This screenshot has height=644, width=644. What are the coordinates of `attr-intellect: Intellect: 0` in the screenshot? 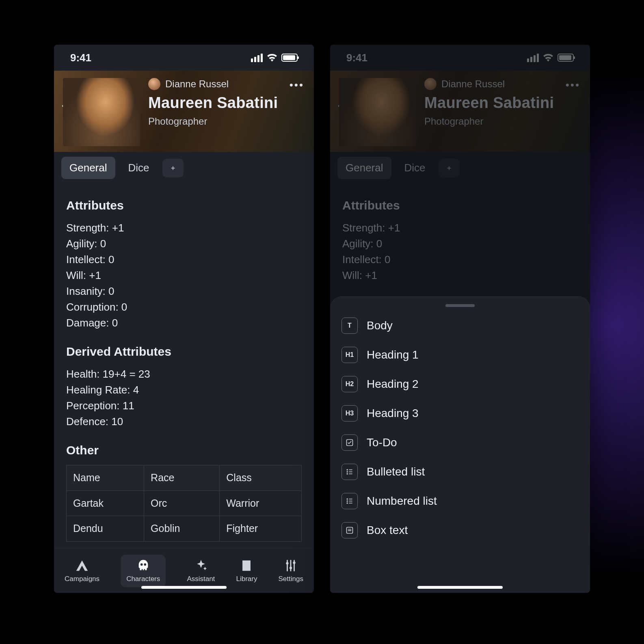 It's located at (184, 260).